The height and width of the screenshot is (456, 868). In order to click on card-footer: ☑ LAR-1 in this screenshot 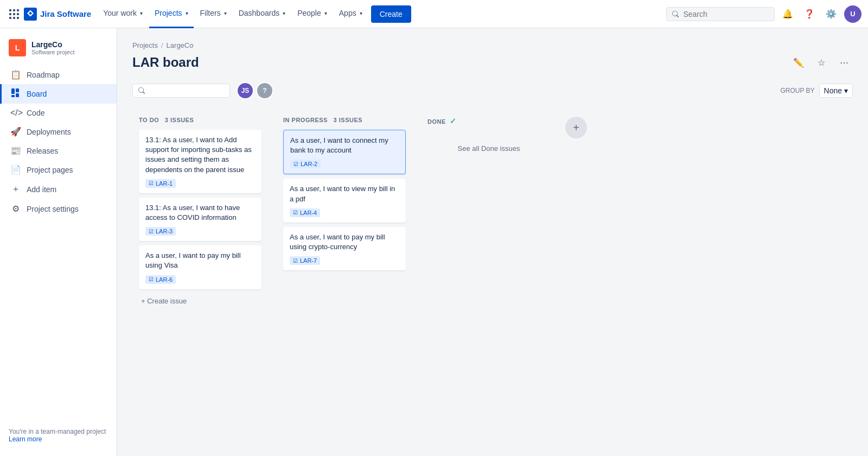, I will do `click(200, 183)`.